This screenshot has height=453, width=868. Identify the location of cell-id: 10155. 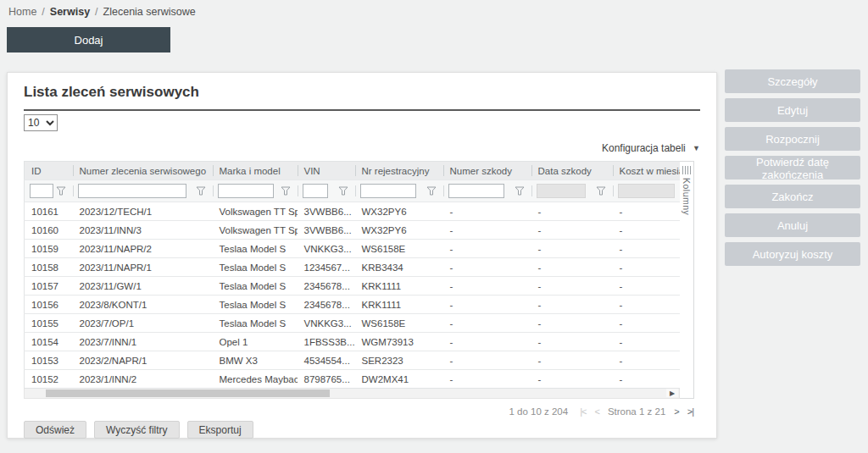
(49, 323).